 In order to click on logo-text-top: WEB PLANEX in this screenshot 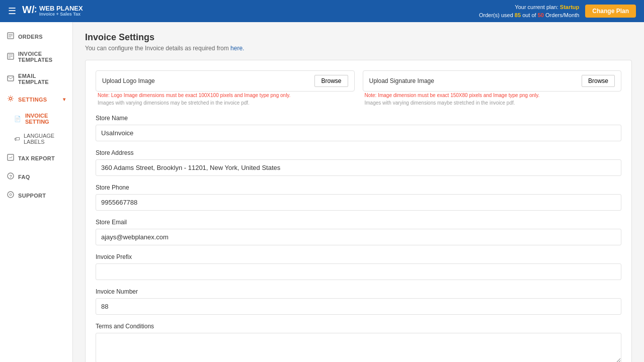, I will do `click(61, 9)`.